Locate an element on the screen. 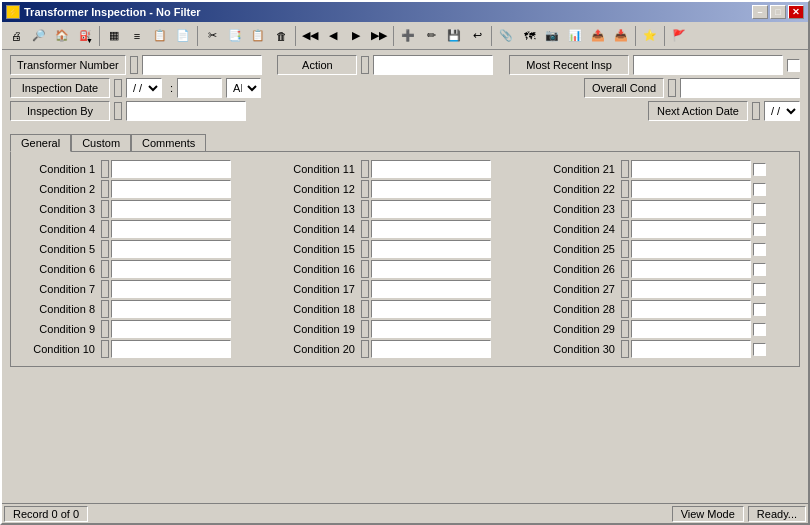 The image size is (810, 525). condition-label-col3-5: Condition 25 is located at coordinates (579, 249).